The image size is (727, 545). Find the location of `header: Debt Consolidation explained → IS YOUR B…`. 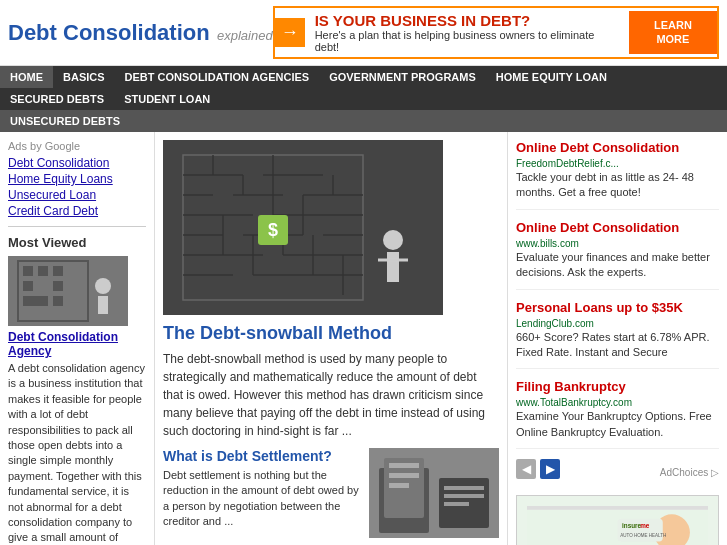

header: Debt Consolidation explained → IS YOUR B… is located at coordinates (364, 33).